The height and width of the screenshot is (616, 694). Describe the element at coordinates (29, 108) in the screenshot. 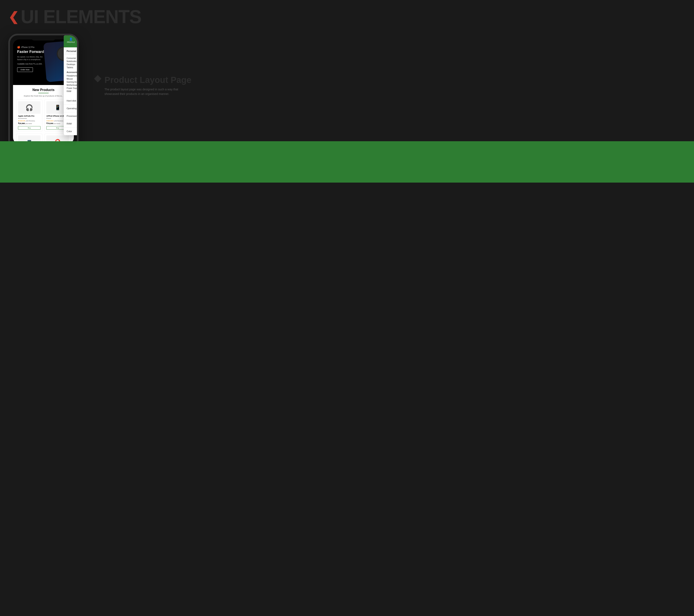

I see `product-image-airpods: 🎧` at that location.